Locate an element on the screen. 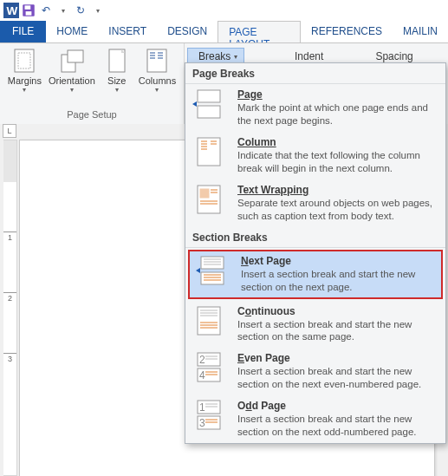 The width and height of the screenshot is (448, 476). quick-access-toolbar: W ↶ ▾ ↻ ▾ is located at coordinates (224, 10).